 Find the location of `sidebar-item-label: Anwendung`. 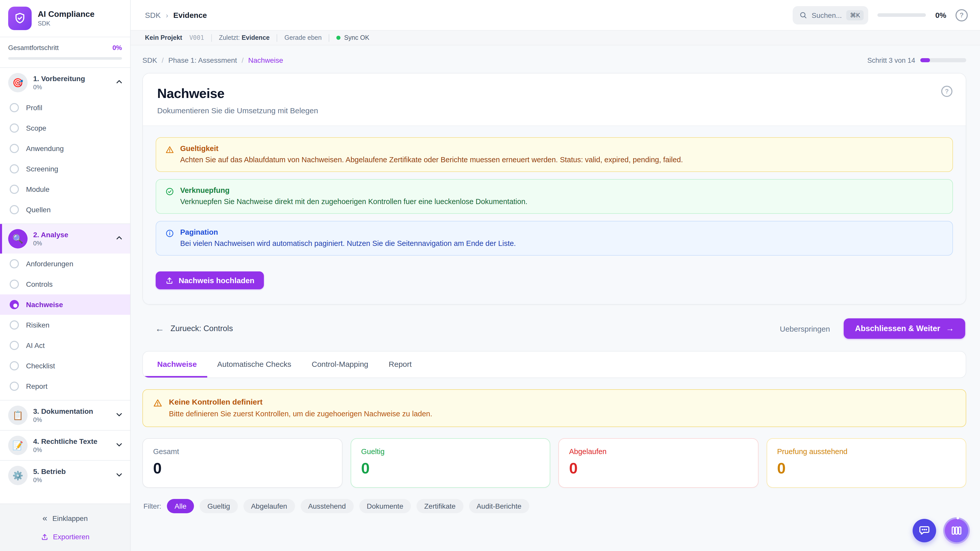

sidebar-item-label: Anwendung is located at coordinates (45, 148).